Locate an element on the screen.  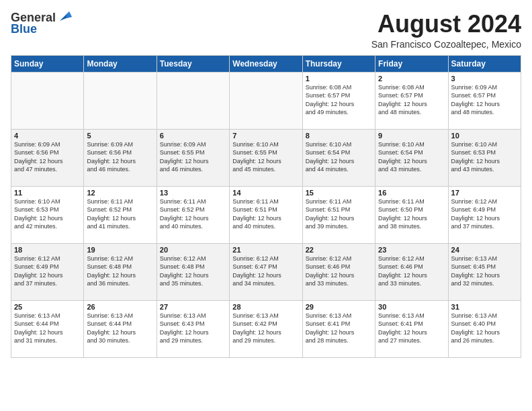
day-number: 14 is located at coordinates (266, 193).